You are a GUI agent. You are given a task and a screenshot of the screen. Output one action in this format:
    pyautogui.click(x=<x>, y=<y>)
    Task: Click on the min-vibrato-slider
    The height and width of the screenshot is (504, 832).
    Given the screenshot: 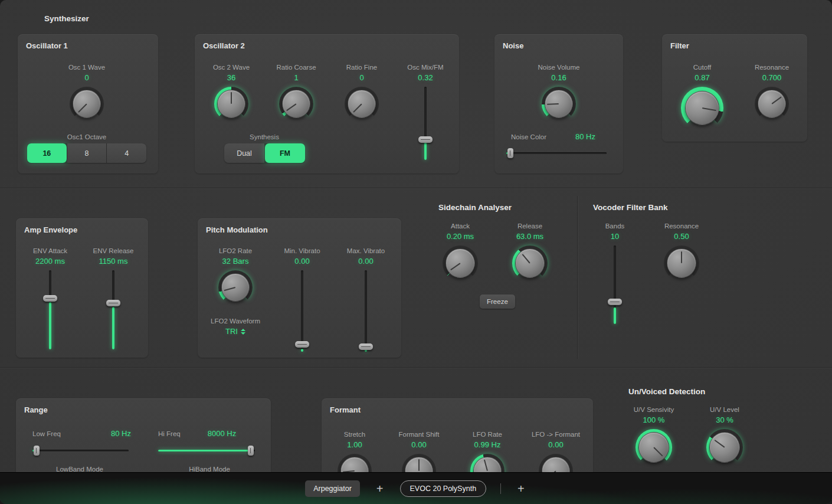 What is the action you would take?
    pyautogui.click(x=302, y=311)
    